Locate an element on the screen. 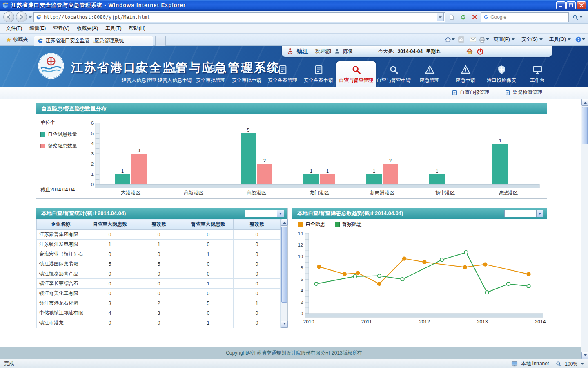 The width and height of the screenshot is (588, 368). history-dropdown-icon is located at coordinates (30, 18).